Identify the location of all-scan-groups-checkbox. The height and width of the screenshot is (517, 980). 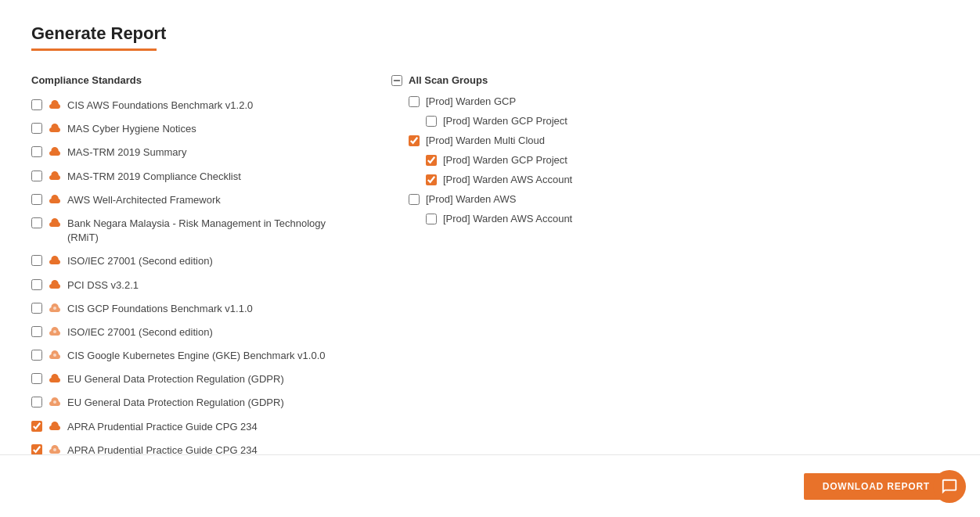
(397, 81).